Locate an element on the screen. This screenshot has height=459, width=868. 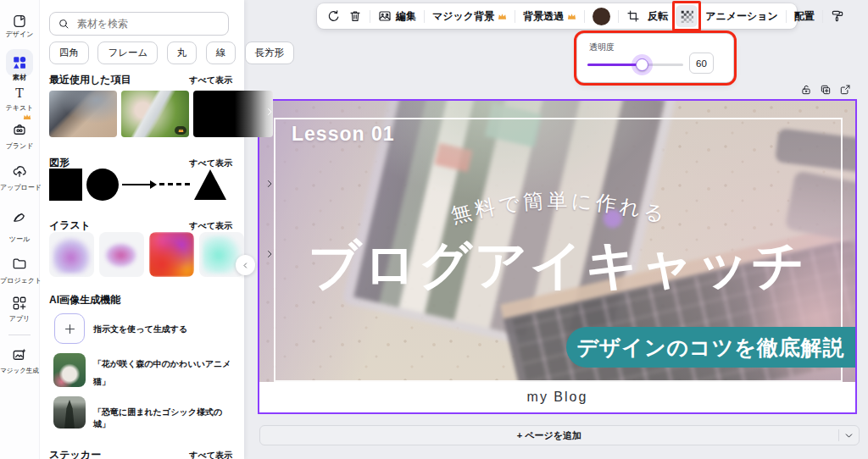
rail-divider is located at coordinates (19, 335).